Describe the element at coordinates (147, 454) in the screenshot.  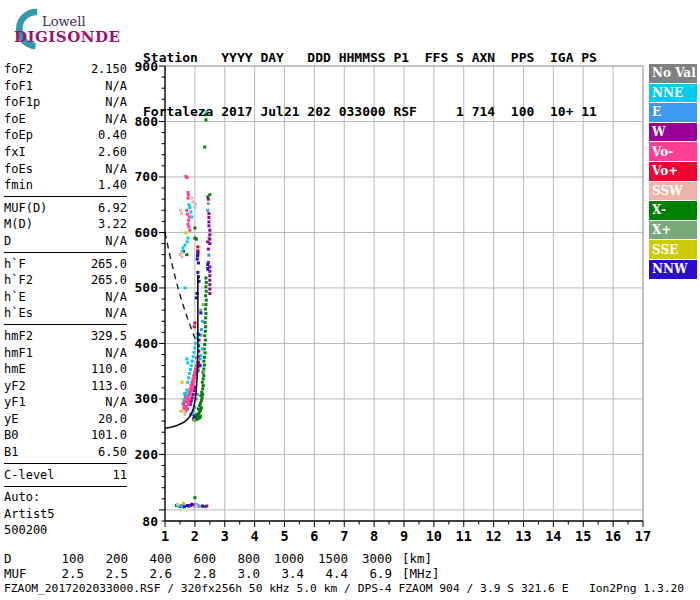
I see `y-tick-label: 200` at that location.